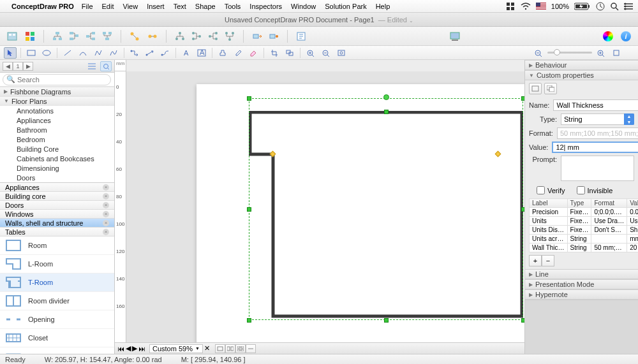 This screenshot has width=638, height=364. Describe the element at coordinates (535, 89) in the screenshot. I see `cp-tab-single-icon` at that location.